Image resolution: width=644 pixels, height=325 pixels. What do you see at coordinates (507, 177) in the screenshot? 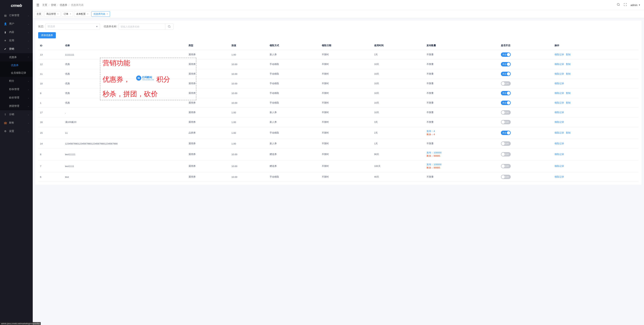
I see `switch-label: 关闭` at bounding box center [507, 177].